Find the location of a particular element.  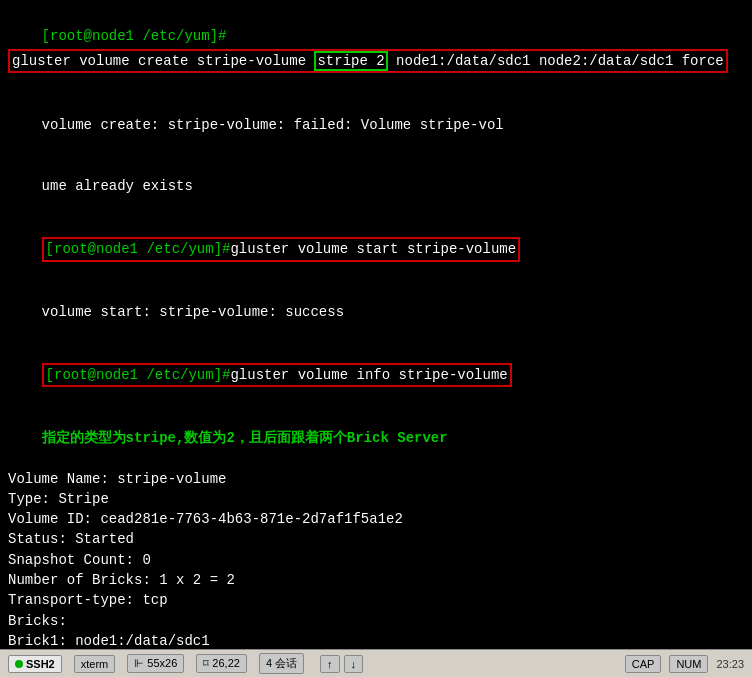

connection-indicator is located at coordinates (19, 664).